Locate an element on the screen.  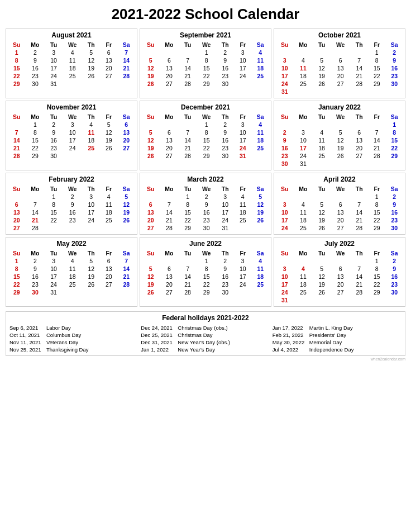
cal-day-cell: 29 is located at coordinates (207, 292).